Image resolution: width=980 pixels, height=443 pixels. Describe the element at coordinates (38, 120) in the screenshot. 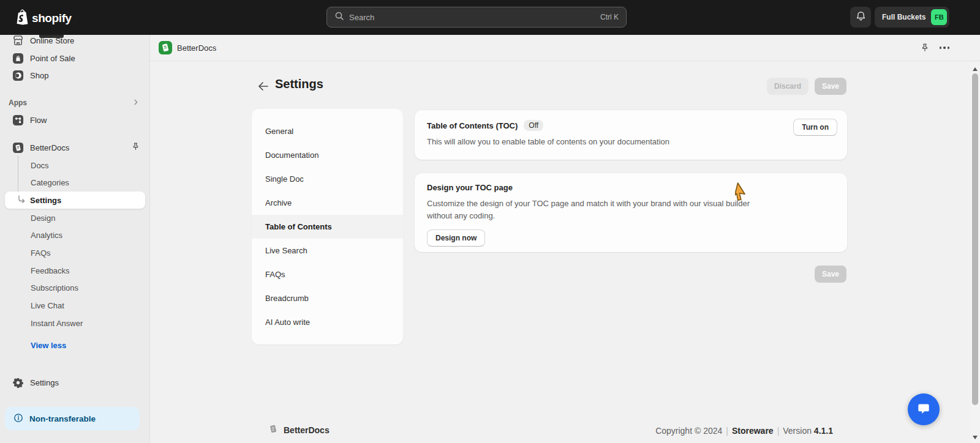

I see `sidebar-item-label: Flow` at that location.